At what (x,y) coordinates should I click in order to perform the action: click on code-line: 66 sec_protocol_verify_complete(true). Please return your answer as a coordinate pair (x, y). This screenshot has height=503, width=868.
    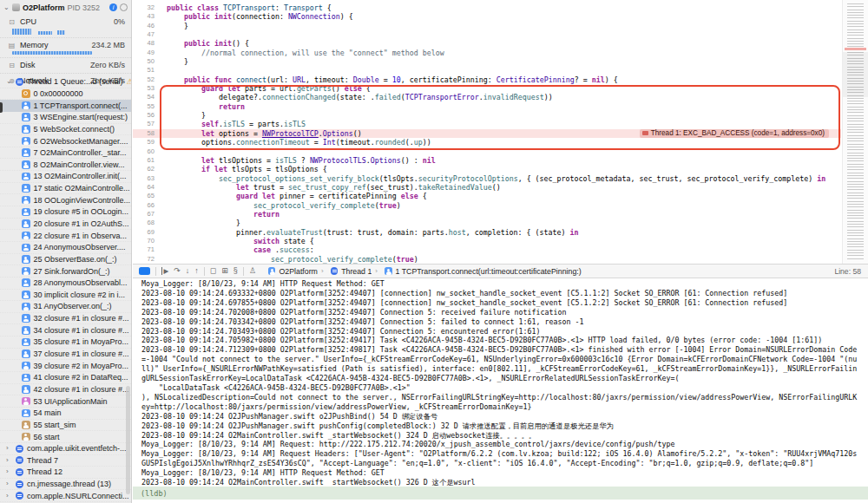
    Looking at the image, I should click on (487, 206).